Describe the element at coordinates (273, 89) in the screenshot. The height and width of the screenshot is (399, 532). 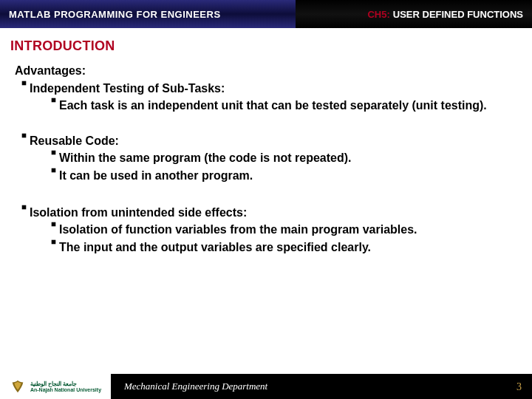
I see `block-heading-text: Independent Testing of Sub-Tasks:` at that location.